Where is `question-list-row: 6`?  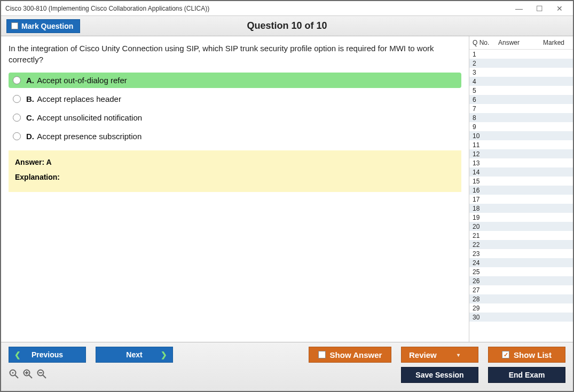 question-list-row: 6 is located at coordinates (521, 99).